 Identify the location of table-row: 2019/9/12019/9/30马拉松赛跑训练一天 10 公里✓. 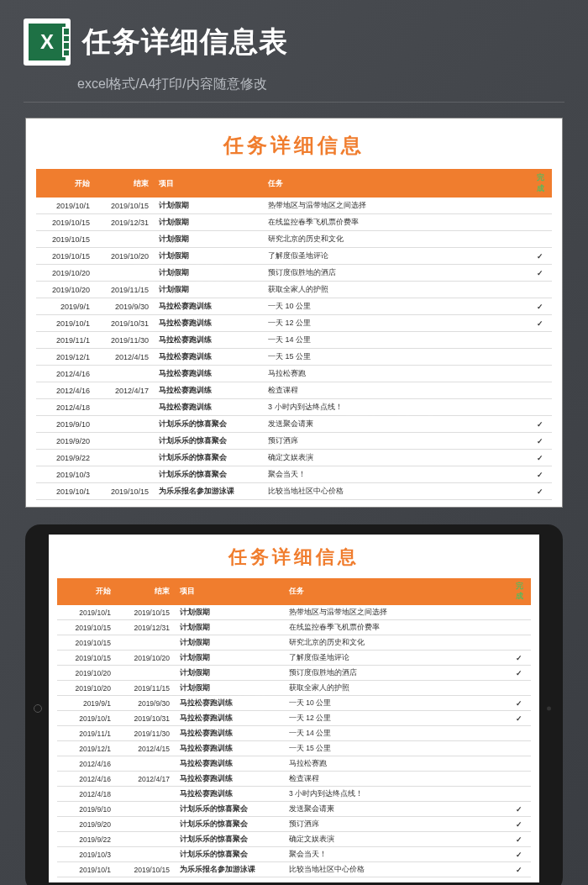
(294, 703).